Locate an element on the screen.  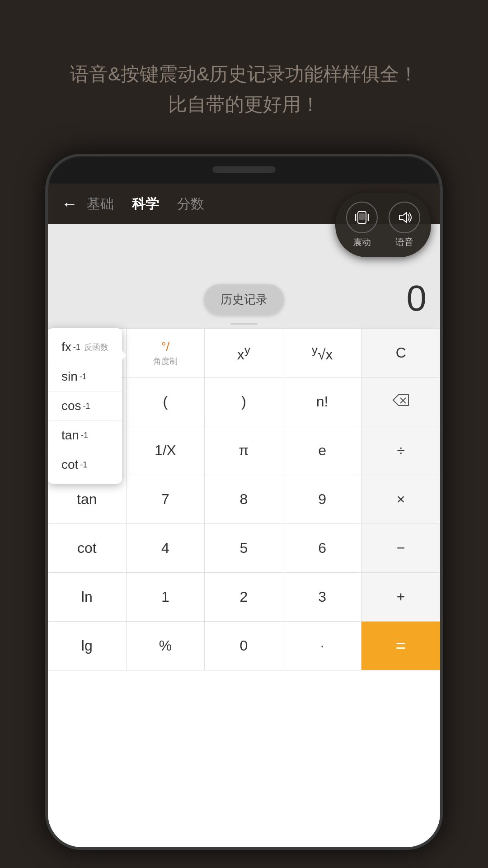
promo-line1: 语音&按键震动&历史记录功能样样俱全！ is located at coordinates (244, 74).